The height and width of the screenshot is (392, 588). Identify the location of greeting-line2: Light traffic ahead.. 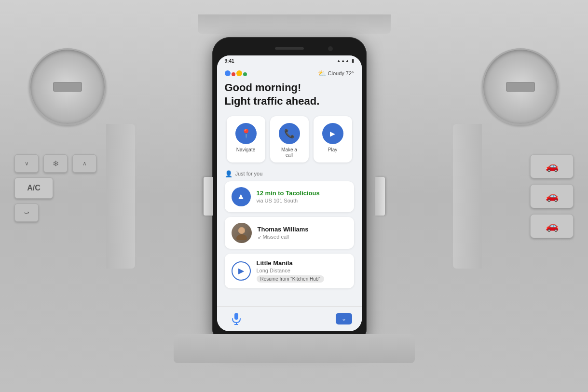
(289, 101).